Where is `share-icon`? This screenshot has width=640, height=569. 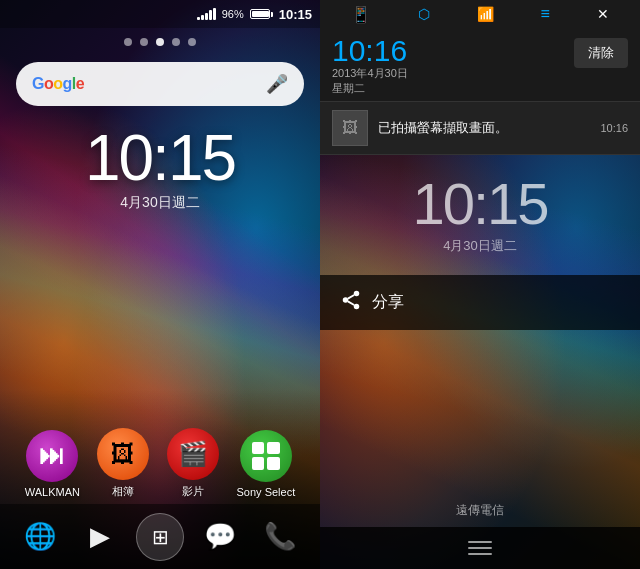 share-icon is located at coordinates (351, 302).